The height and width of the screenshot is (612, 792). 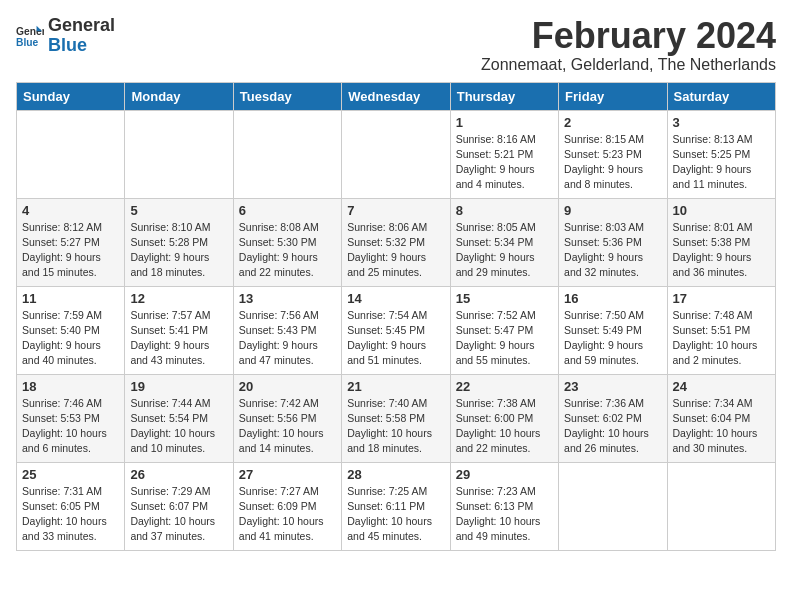 What do you see at coordinates (178, 250) in the screenshot?
I see `day-info: Sunrise: 8:10 AM Sunset: 5:28 PM Dayligh…` at bounding box center [178, 250].